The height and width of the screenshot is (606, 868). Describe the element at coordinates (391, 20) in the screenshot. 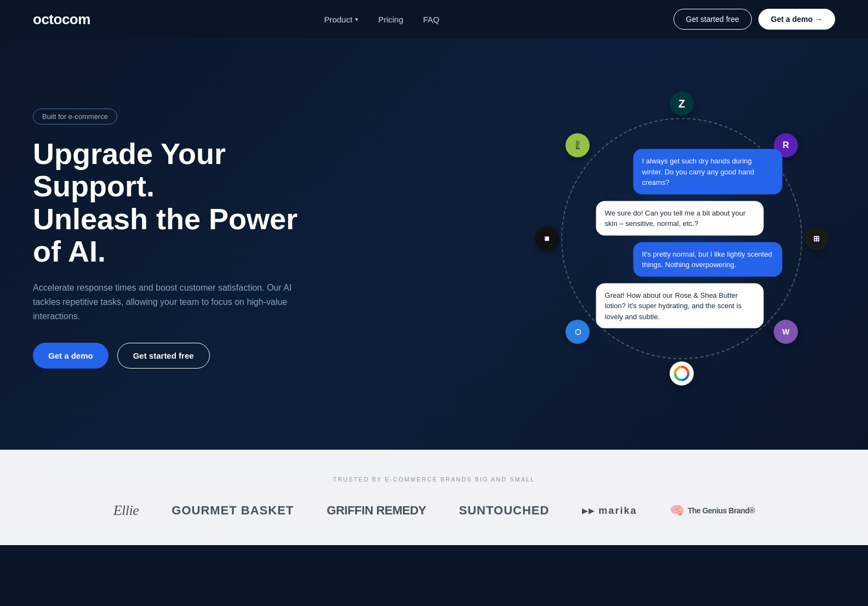

I see `nav-pricing-label: Pricing` at that location.